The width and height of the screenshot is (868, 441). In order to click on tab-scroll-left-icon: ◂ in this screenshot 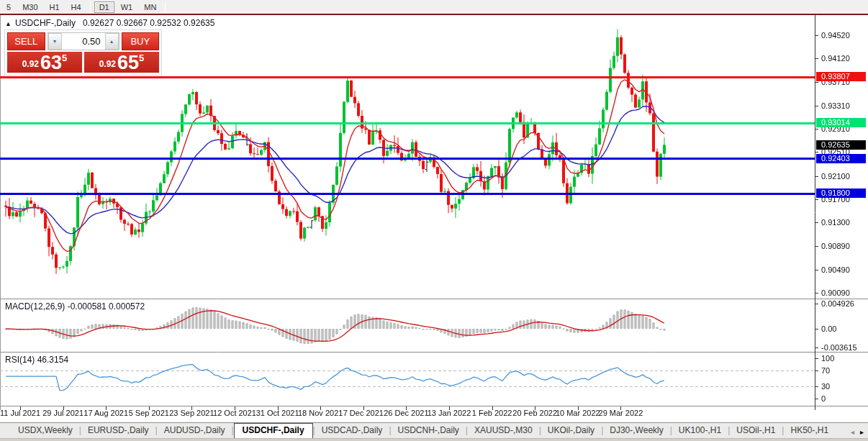, I will do `click(852, 432)`.